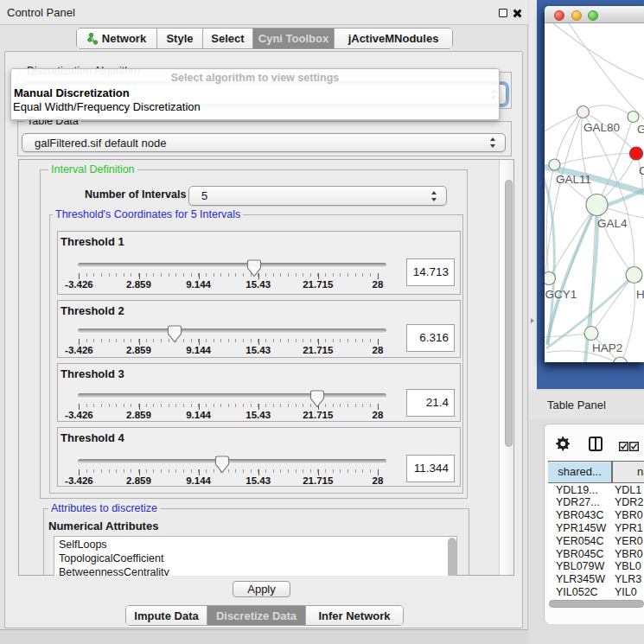 The image size is (644, 644). I want to click on svg-text: HI, so click(640, 294).